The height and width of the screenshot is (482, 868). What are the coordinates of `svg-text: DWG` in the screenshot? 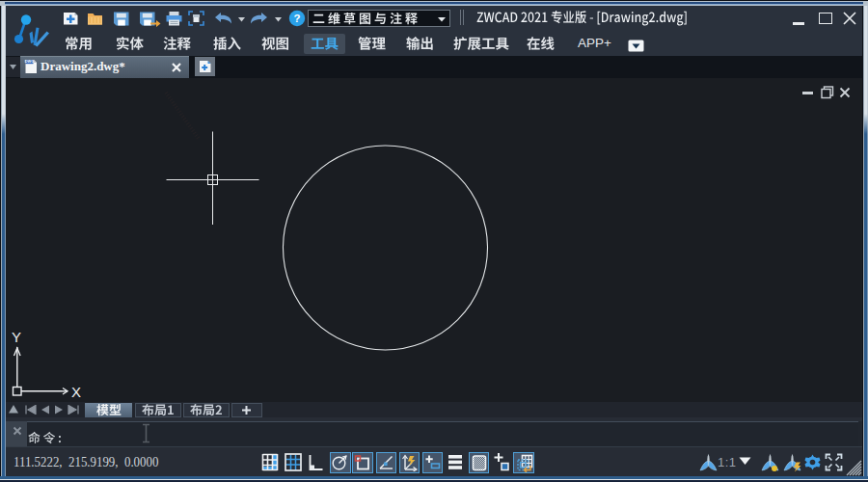 It's located at (29, 62).